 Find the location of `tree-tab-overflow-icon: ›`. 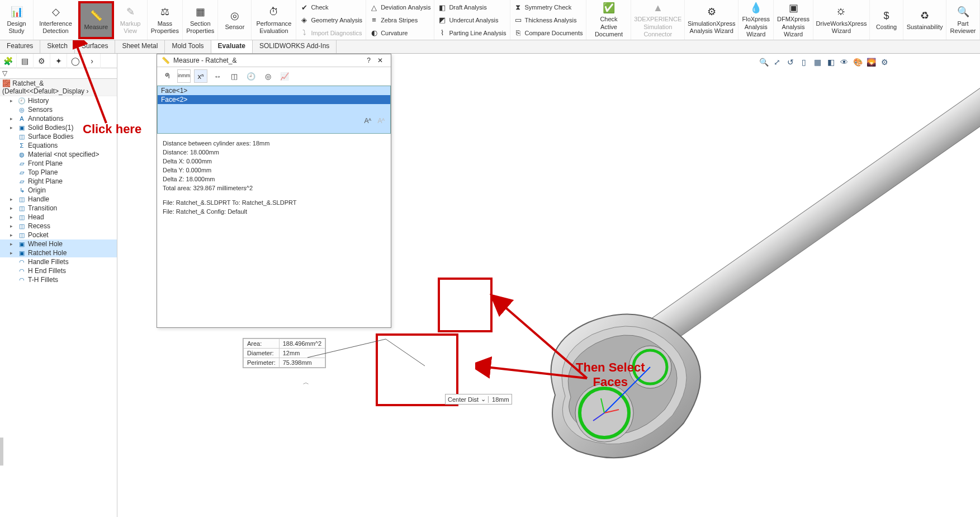

tree-tab-overflow-icon: › is located at coordinates (92, 61).